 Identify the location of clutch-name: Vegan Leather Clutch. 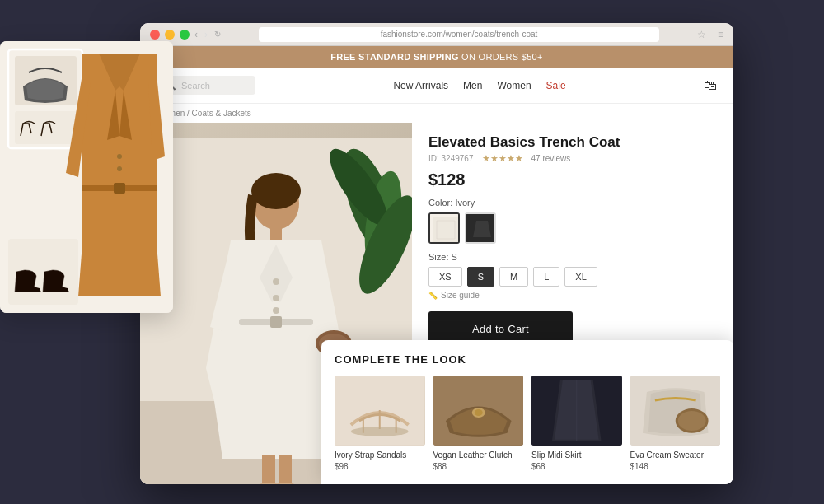
(479, 455).